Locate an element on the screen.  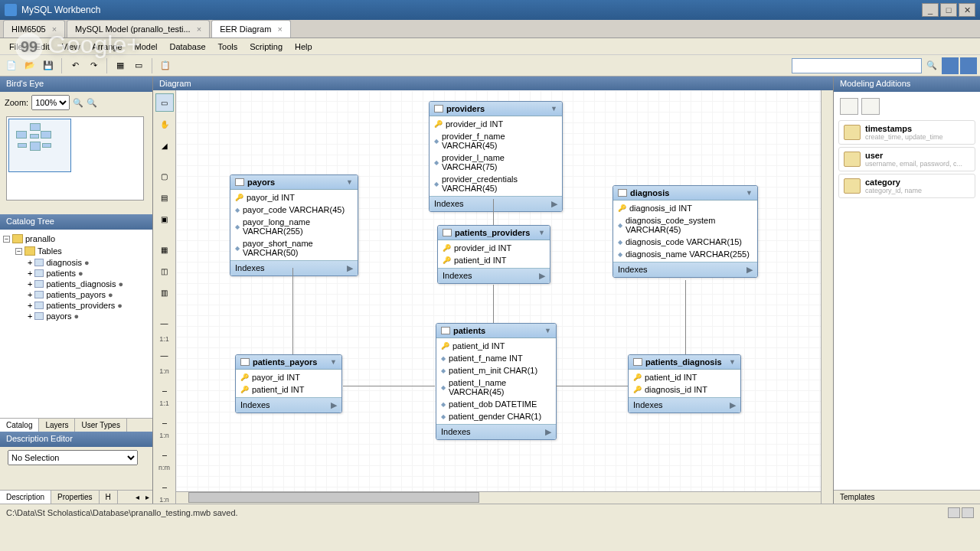
menu-file: File is located at coordinates (16, 47).